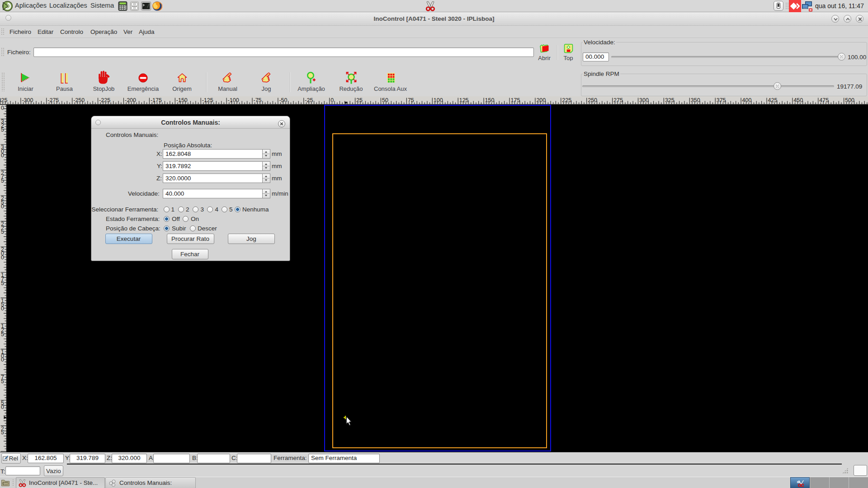  What do you see at coordinates (359, 100) in the screenshot?
I see `svg-text: 25` at bounding box center [359, 100].